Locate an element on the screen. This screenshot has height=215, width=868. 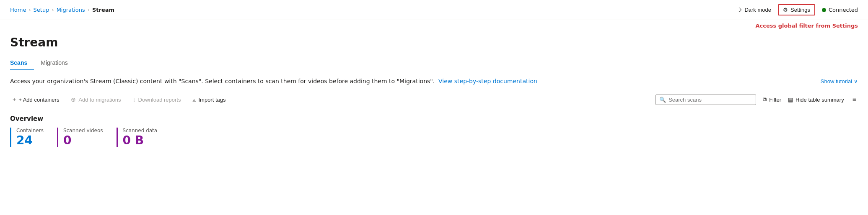
top-bar: Home › Setup › Migrations › Stream ☽ Dar… is located at coordinates (434, 10).